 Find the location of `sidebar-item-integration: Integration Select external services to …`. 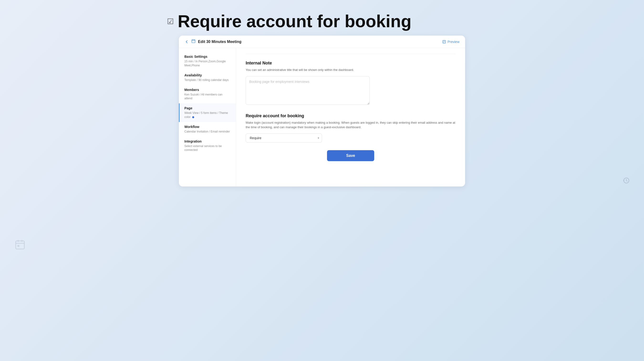

sidebar-item-integration: Integration Select external services to … is located at coordinates (208, 146).